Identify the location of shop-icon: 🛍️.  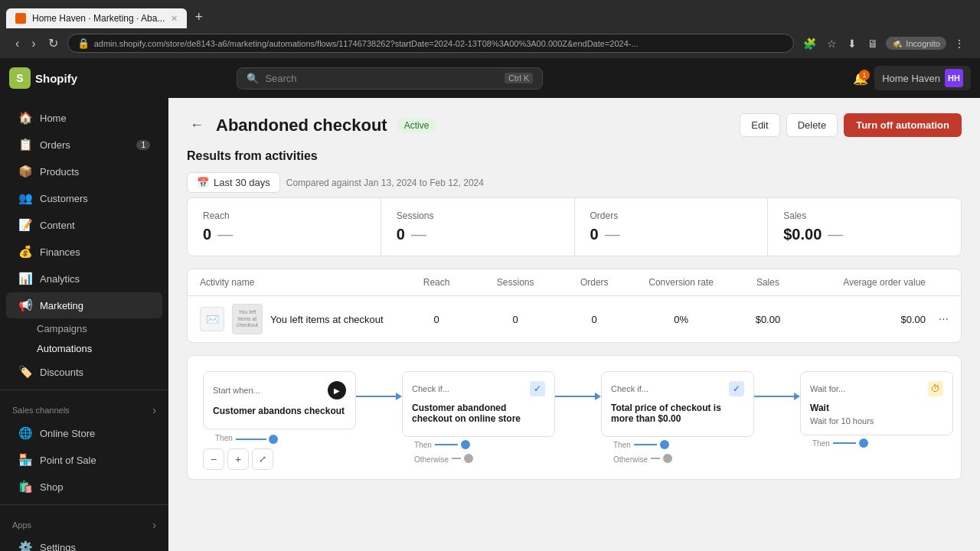
(25, 487).